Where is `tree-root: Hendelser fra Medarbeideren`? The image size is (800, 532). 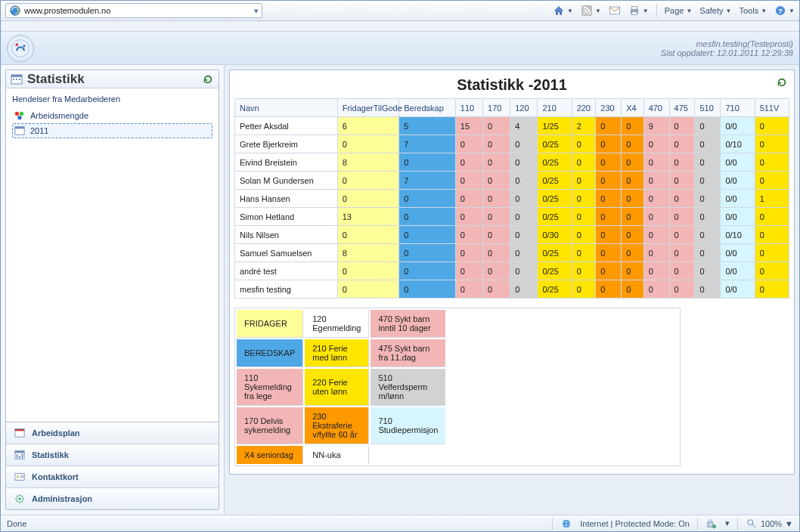
tree-root: Hendelser fra Medarbeideren is located at coordinates (112, 99).